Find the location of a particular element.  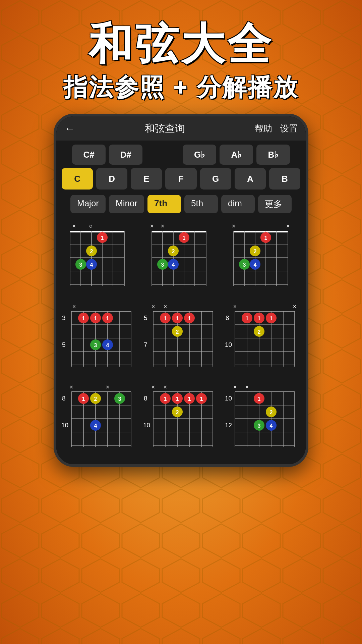

key-b-flat: B♭ is located at coordinates (273, 155).